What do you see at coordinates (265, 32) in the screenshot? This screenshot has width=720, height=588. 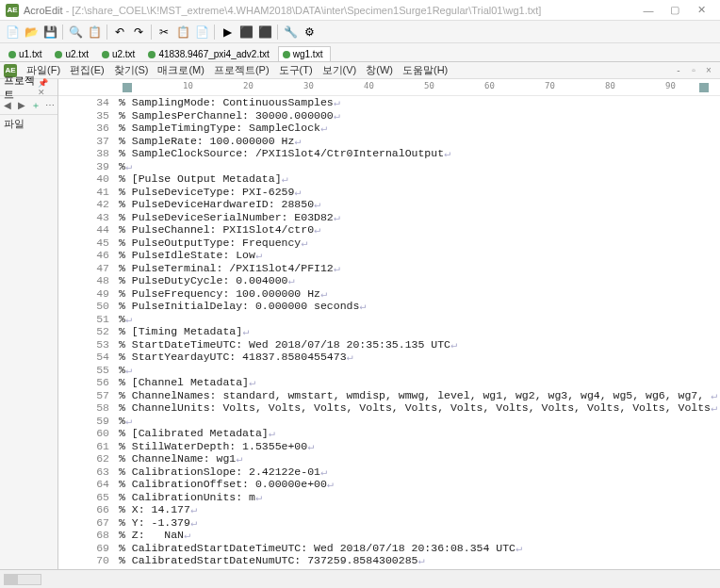 I see `toolbar-button-16: ⬛` at bounding box center [265, 32].